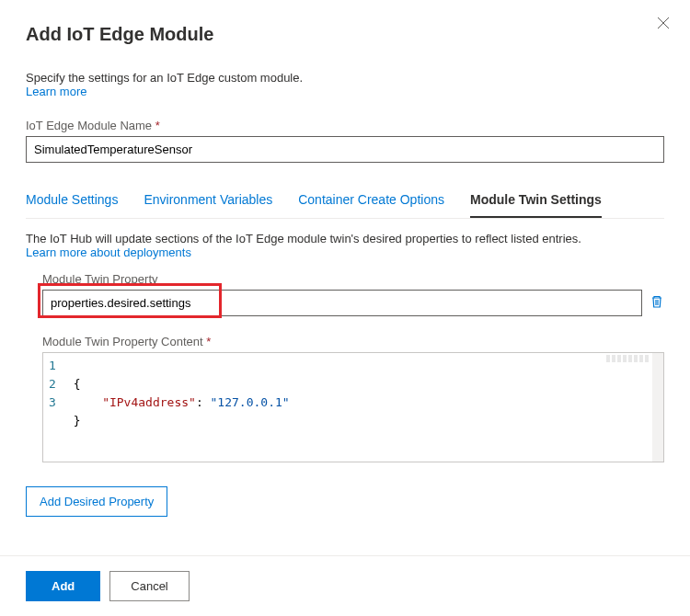 This screenshot has width=690, height=616. What do you see at coordinates (345, 149) in the screenshot?
I see `module-name-input` at bounding box center [345, 149].